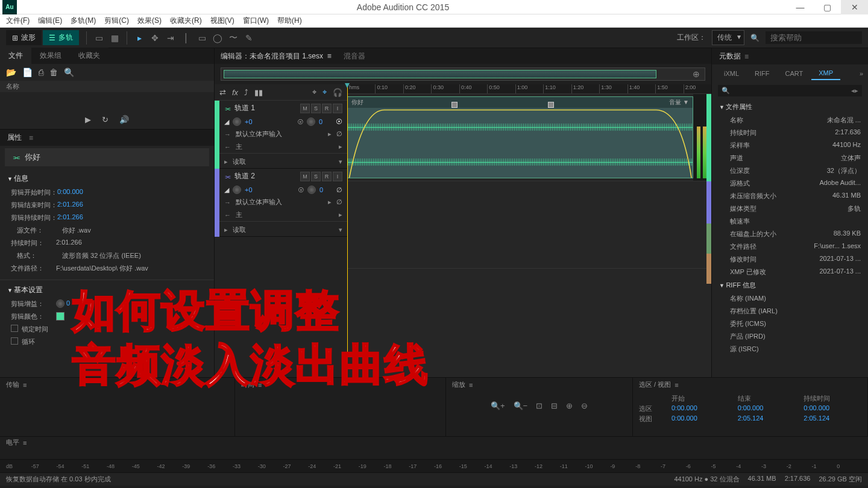  What do you see at coordinates (18, 20) in the screenshot?
I see `menu-file: 文件(F)` at bounding box center [18, 20].